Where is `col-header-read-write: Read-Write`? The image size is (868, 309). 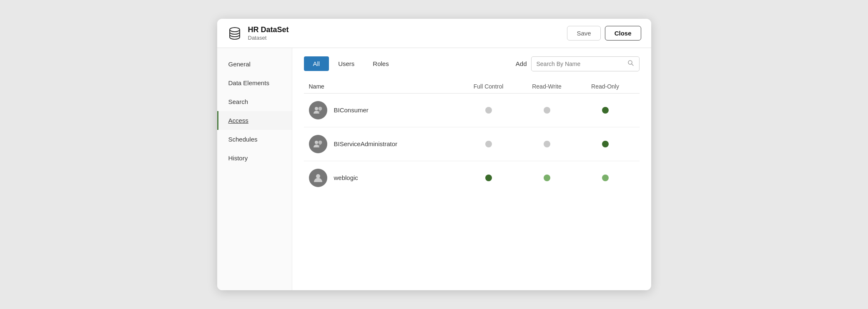 col-header-read-write: Read-Write is located at coordinates (547, 86).